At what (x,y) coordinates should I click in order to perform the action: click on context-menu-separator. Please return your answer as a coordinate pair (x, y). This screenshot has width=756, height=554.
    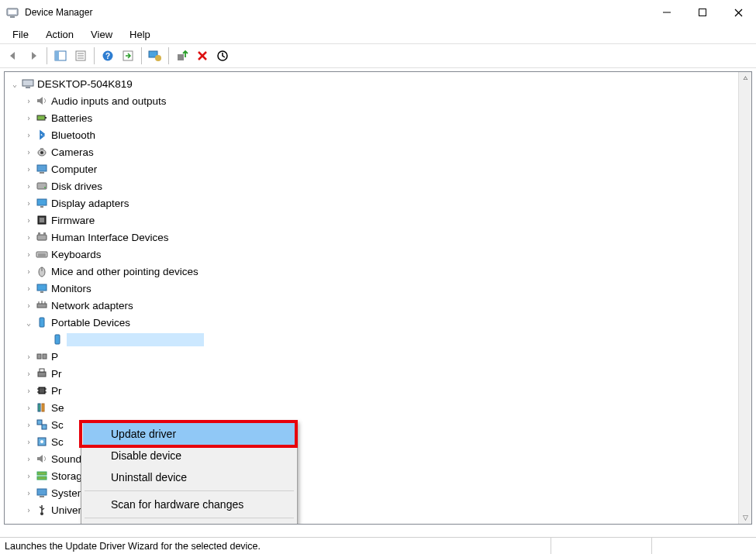
    Looking at the image, I should click on (189, 518).